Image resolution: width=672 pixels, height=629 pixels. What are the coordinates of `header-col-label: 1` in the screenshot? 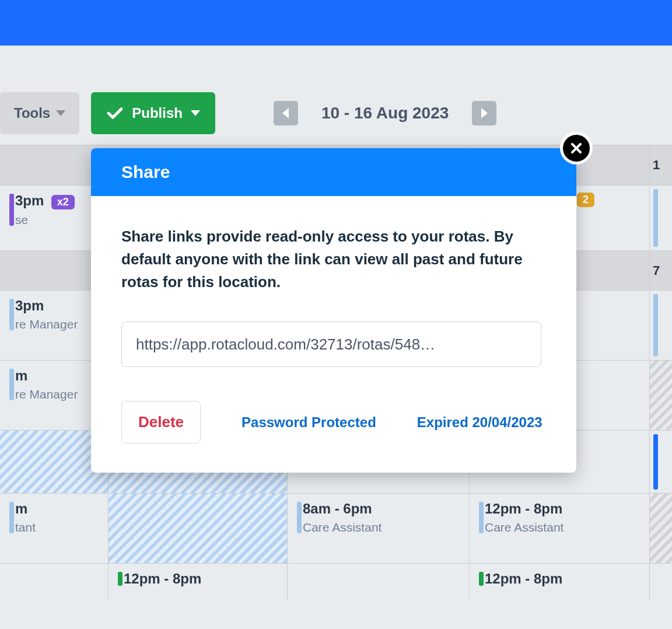 It's located at (656, 165).